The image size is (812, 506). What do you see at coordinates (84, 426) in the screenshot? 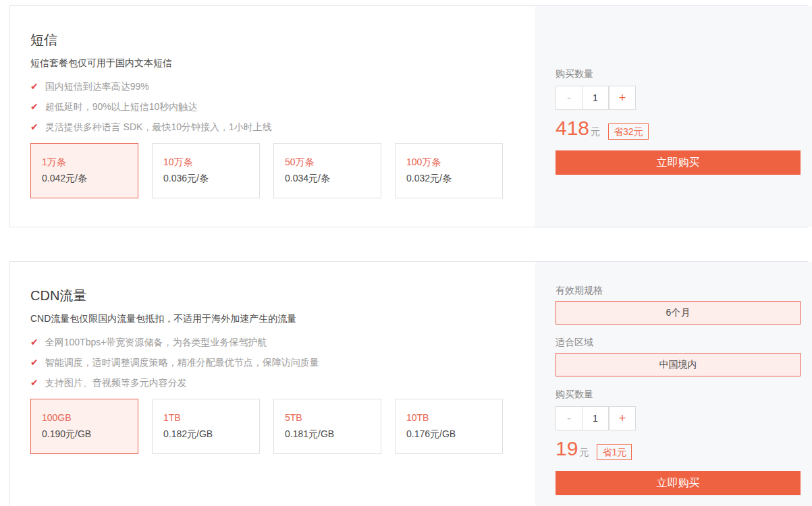
I see `package-option-100gb: 100GB 0.190元/GB` at bounding box center [84, 426].